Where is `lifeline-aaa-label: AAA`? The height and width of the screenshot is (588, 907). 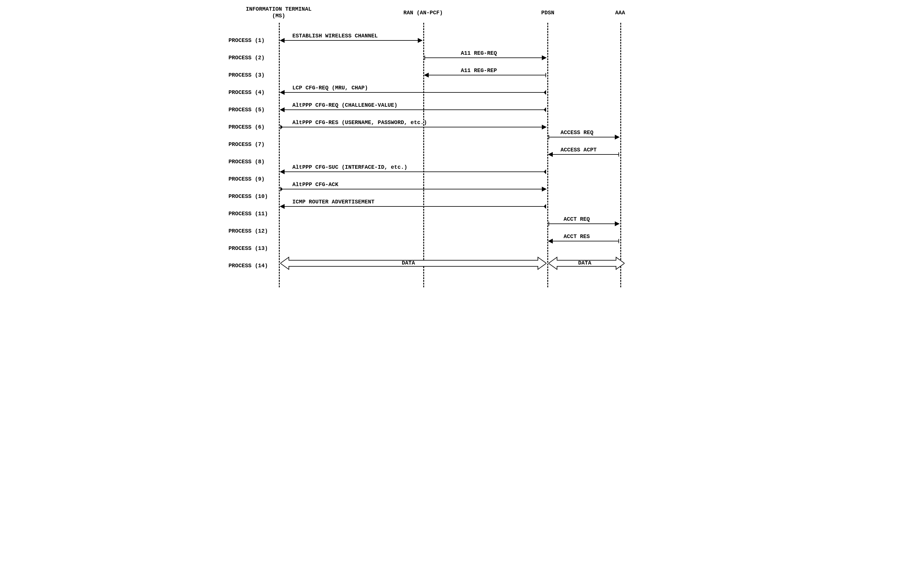
lifeline-aaa-label: AAA is located at coordinates (620, 13).